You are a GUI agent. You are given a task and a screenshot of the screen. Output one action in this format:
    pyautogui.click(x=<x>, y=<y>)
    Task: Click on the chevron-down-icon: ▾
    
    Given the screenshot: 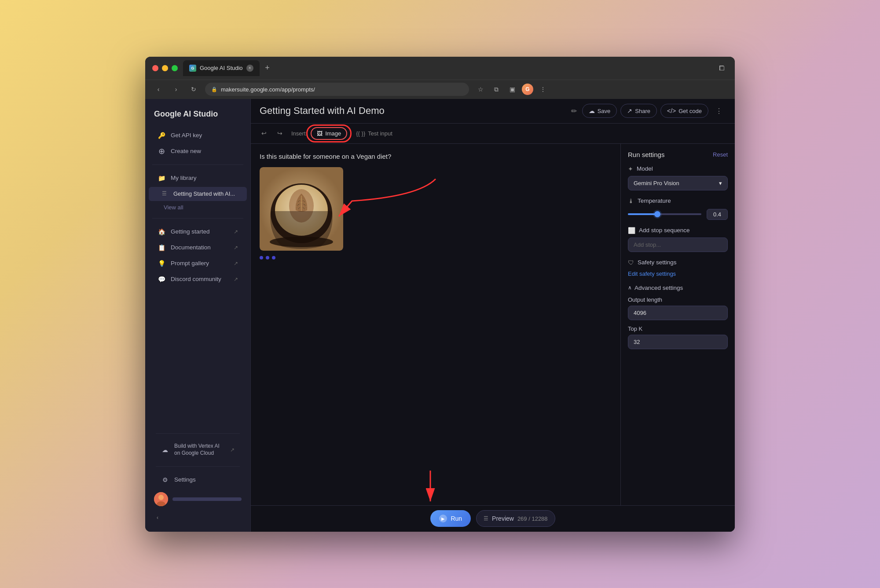 What is the action you would take?
    pyautogui.click(x=721, y=183)
    